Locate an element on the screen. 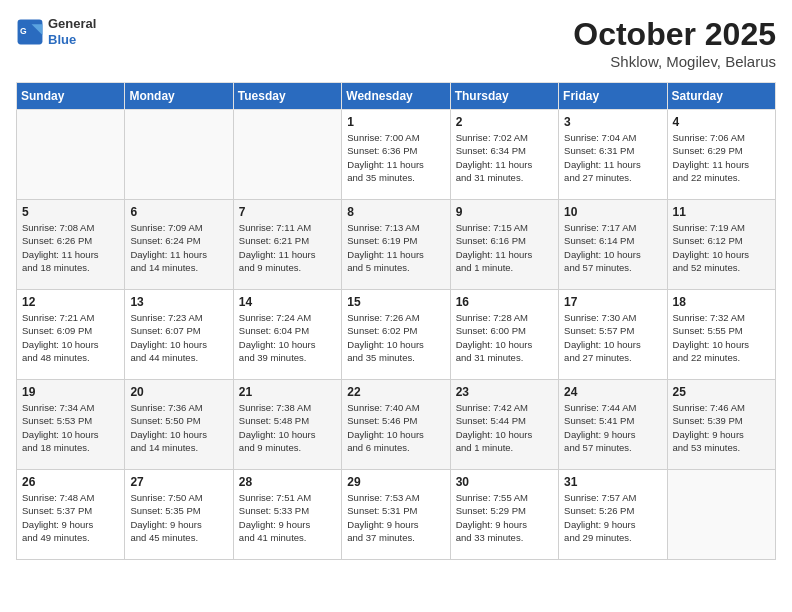  calendar-cell: 24Sunrise: 7:44 AM Sunset: 5:41 PM Dayli… is located at coordinates (613, 425).